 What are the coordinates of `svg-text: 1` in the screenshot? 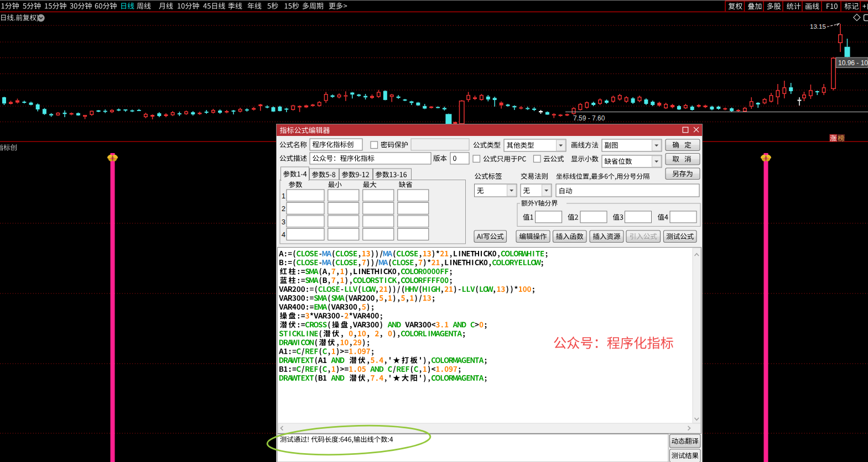 It's located at (283, 196).